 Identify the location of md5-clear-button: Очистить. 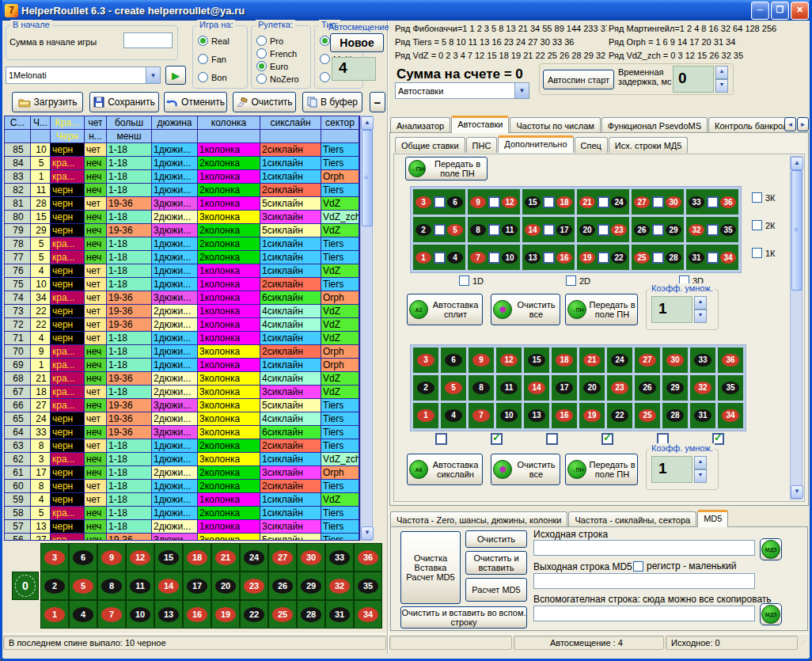
(496, 539).